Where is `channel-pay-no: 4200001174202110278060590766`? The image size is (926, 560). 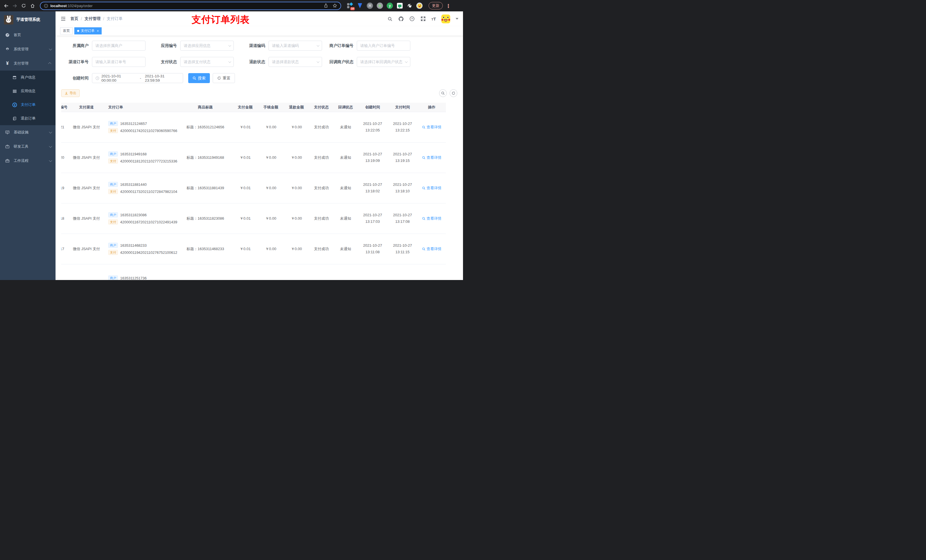
channel-pay-no: 4200001174202110278060590766 is located at coordinates (149, 131).